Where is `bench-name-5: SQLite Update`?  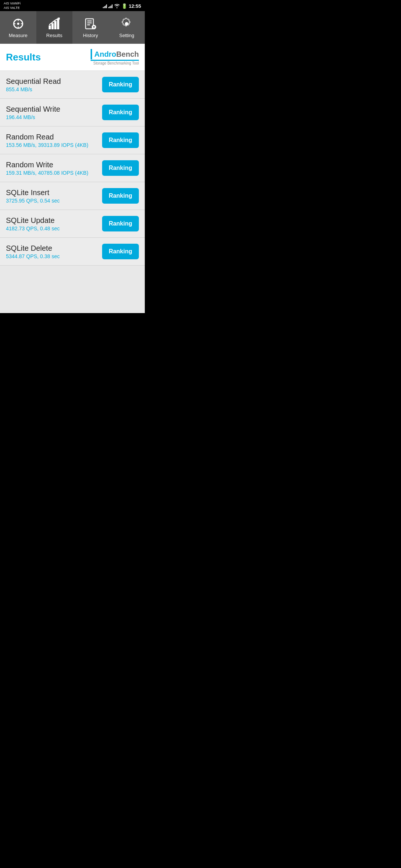 bench-name-5: SQLite Update is located at coordinates (54, 220).